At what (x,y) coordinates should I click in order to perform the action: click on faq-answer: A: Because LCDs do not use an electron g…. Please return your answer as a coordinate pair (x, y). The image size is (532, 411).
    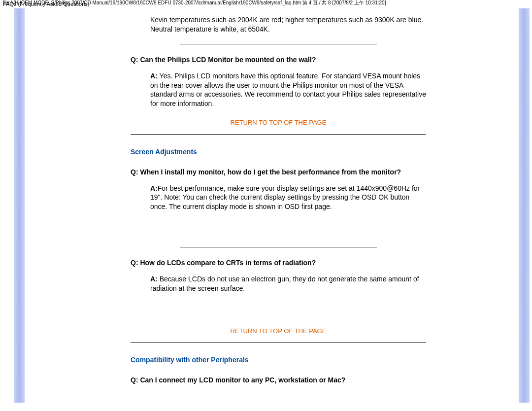
    Looking at the image, I should click on (288, 284).